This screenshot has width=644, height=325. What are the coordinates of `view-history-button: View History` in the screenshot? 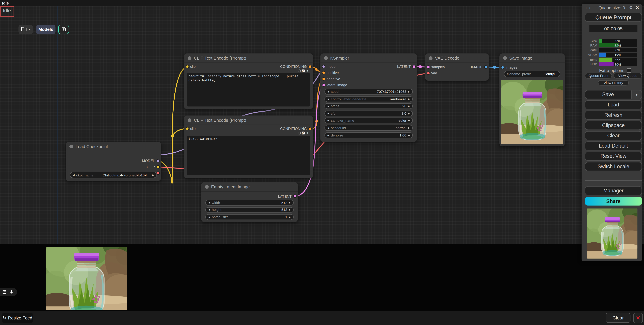 It's located at (614, 83).